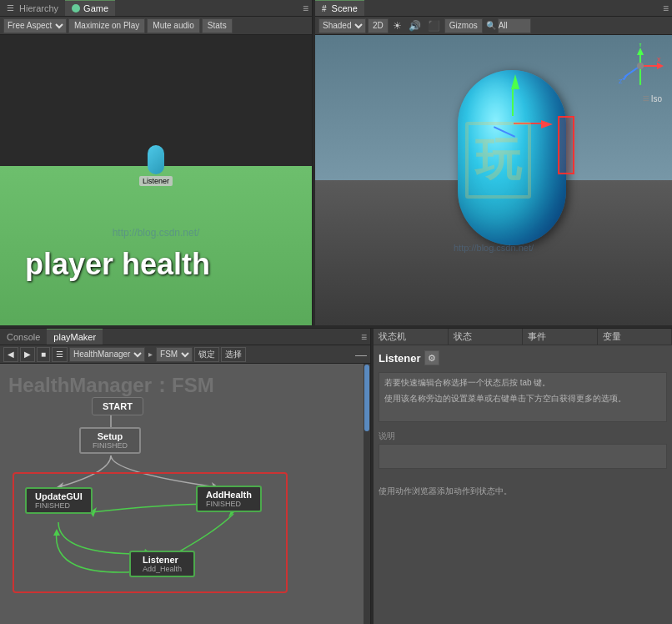  Describe the element at coordinates (217, 26) in the screenshot. I see `stats-btn: Stats` at that location.